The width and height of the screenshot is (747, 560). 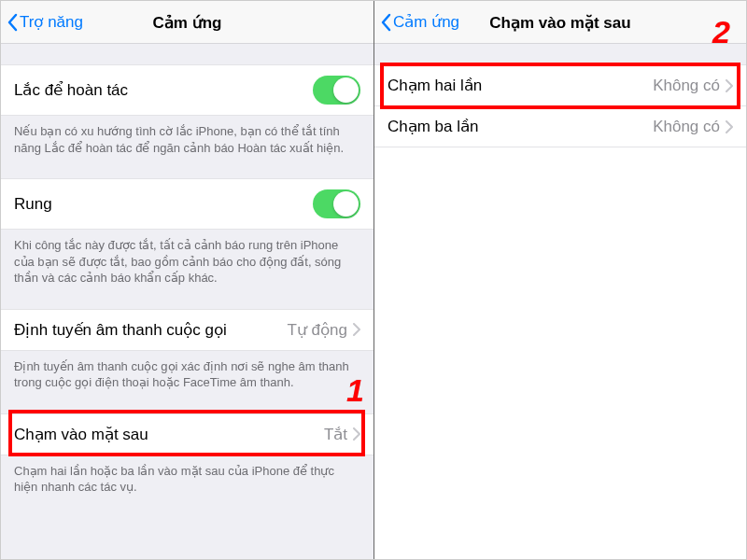 What do you see at coordinates (560, 22) in the screenshot?
I see `nav-title-right: Chạm vào mặt sau` at bounding box center [560, 22].